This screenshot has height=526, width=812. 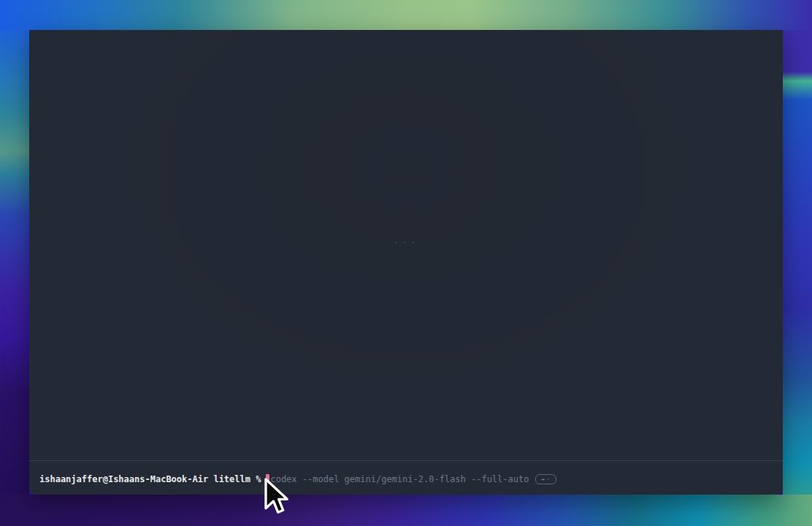 What do you see at coordinates (406, 510) in the screenshot?
I see `wallpaper-bottom-strip` at bounding box center [406, 510].